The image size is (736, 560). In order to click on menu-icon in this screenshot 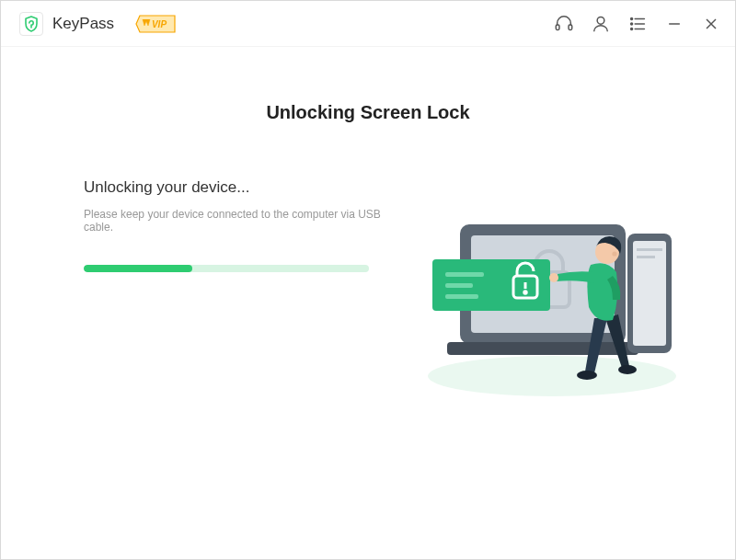, I will do `click(638, 24)`.